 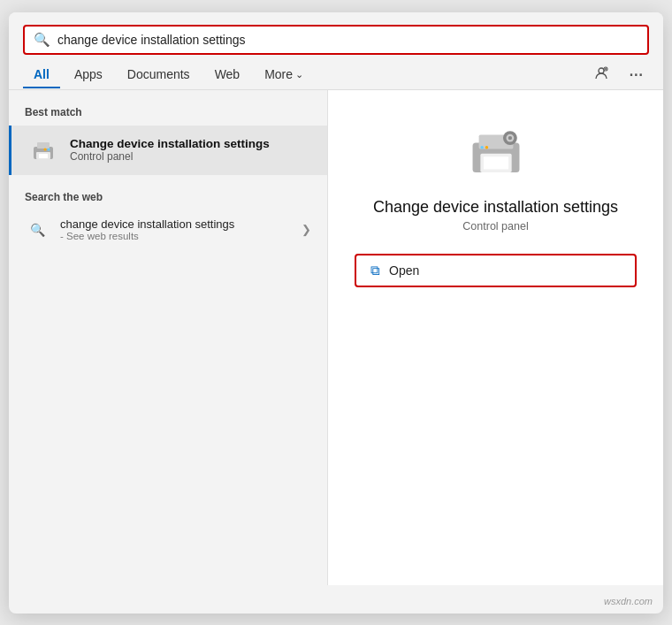 What do you see at coordinates (628, 601) in the screenshot?
I see `watermark: wsxdn.com` at bounding box center [628, 601].